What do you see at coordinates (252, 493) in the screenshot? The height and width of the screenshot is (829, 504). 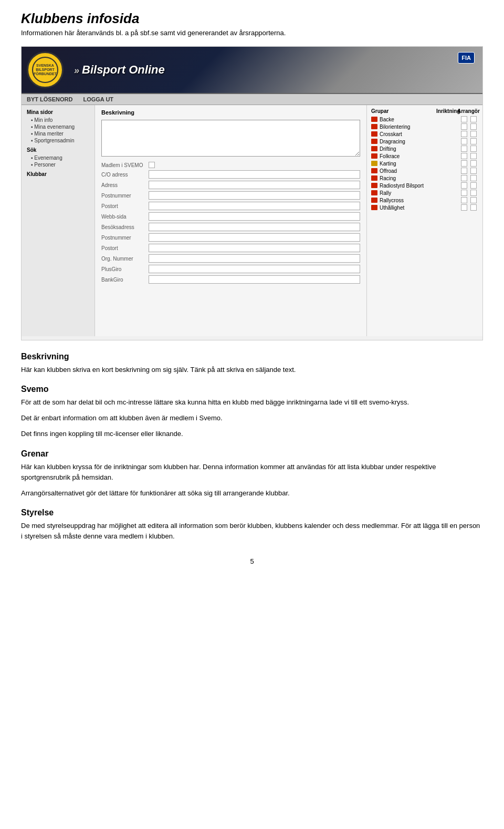 I see `grenar-para-2: Arrangörsalternativet gör det lättare fö…` at bounding box center [252, 493].